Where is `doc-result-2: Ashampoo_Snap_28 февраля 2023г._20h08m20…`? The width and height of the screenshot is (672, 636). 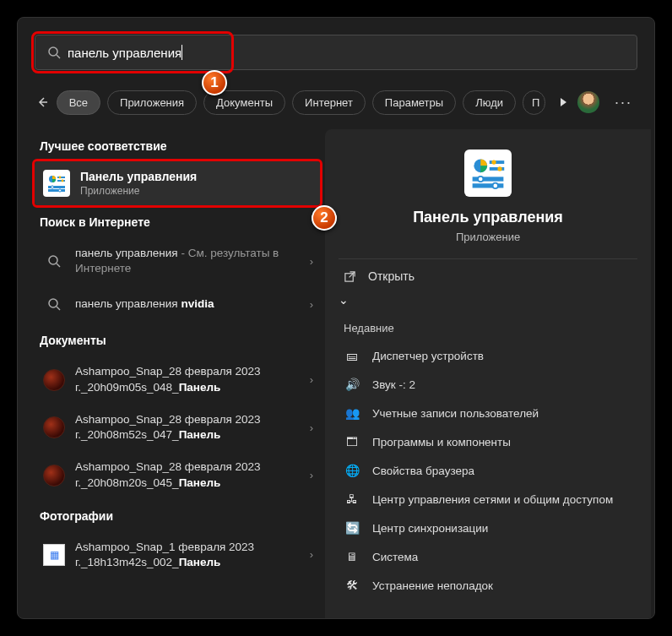 doc-result-2: Ashampoo_Snap_28 февраля 2023г._20h08m20… is located at coordinates (177, 475).